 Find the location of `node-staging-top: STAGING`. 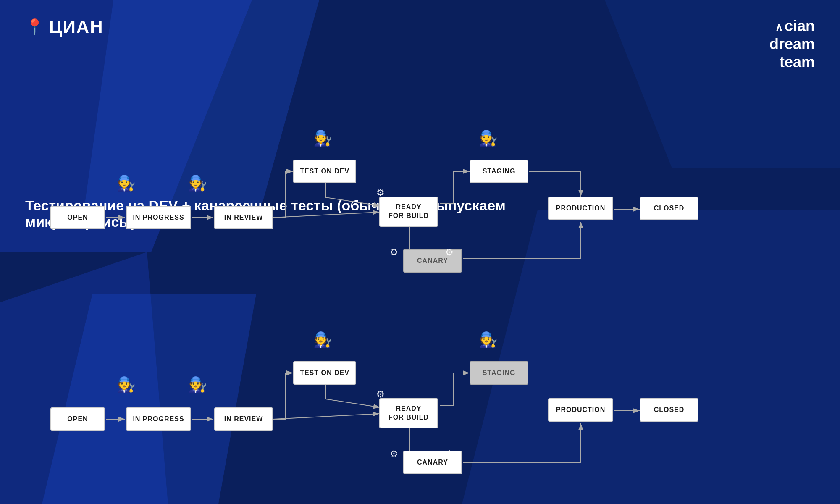

node-staging-top: STAGING is located at coordinates (499, 171).